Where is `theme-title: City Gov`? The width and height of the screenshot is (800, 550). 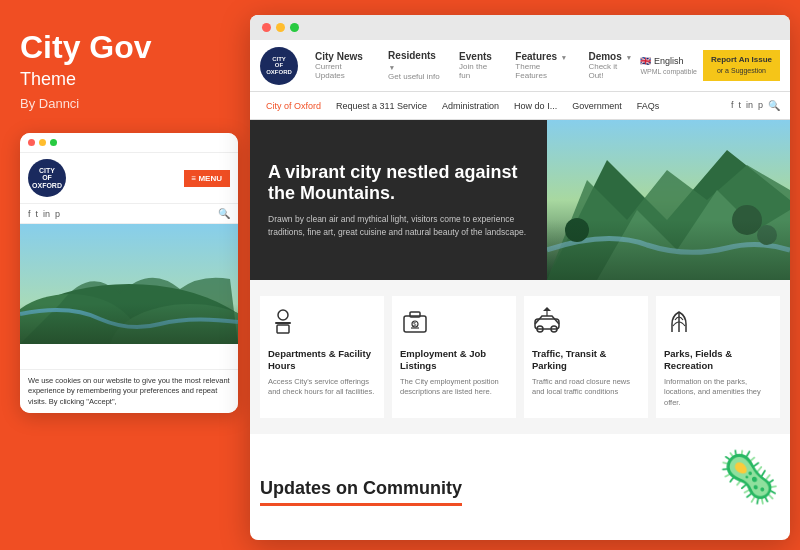 theme-title: City Gov is located at coordinates (130, 48).